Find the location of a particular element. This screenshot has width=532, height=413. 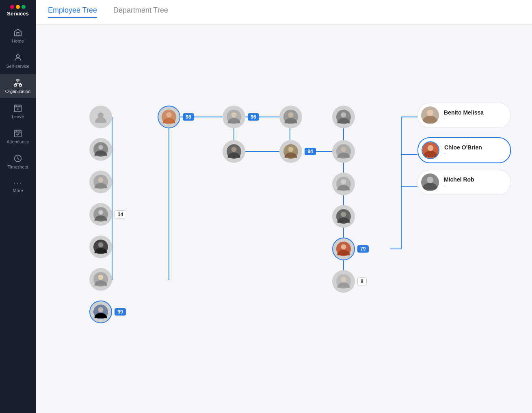

card-sub-chloe: - is located at coordinates (463, 154).